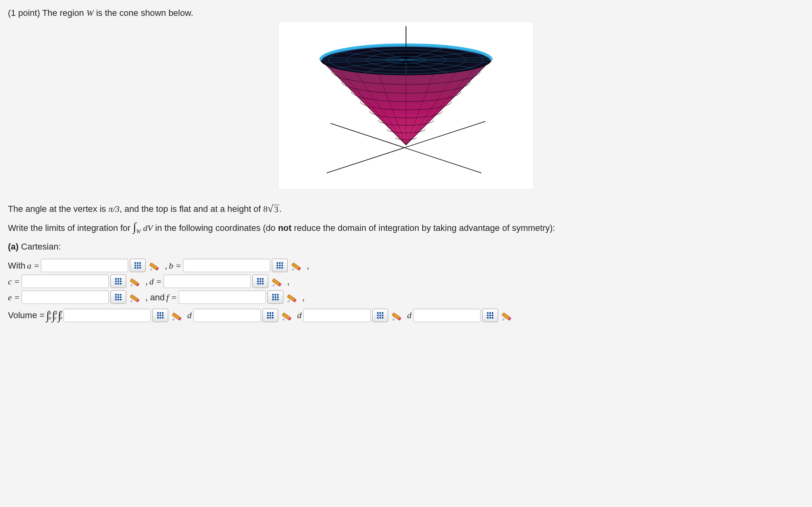  What do you see at coordinates (406, 265) in the screenshot?
I see `row-ab: With a = , b = ,` at bounding box center [406, 265].